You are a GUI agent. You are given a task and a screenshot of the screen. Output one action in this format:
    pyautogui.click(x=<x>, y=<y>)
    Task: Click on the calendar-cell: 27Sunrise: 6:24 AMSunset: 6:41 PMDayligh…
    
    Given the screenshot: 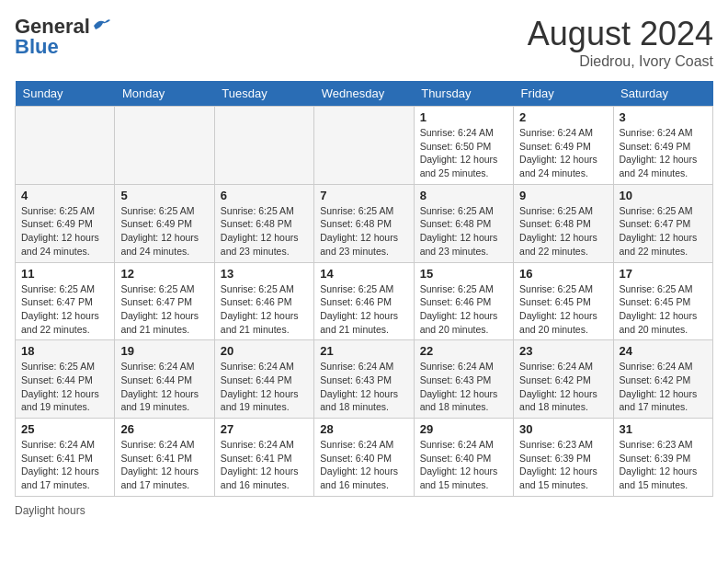 What is the action you would take?
    pyautogui.click(x=264, y=458)
    